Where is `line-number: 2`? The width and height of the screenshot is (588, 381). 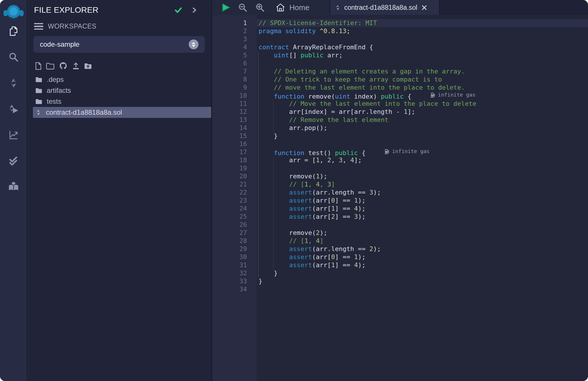 line-number: 2 is located at coordinates (235, 31).